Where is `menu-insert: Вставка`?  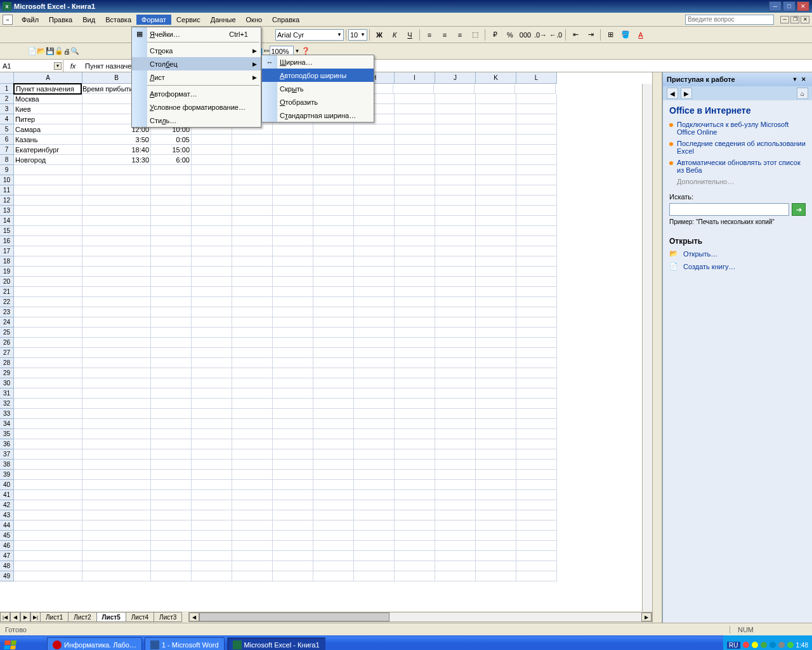 menu-insert: Вставка is located at coordinates (118, 20).